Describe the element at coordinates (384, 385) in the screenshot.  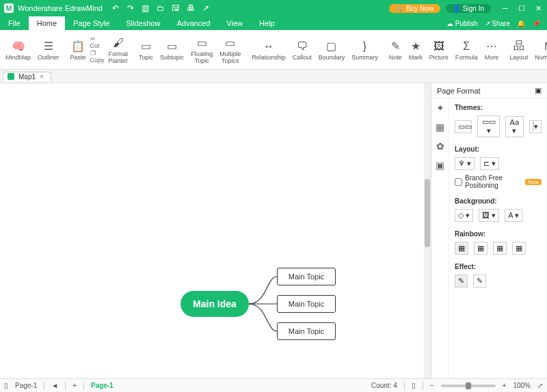
I see `status-count: Count: 4` at that location.